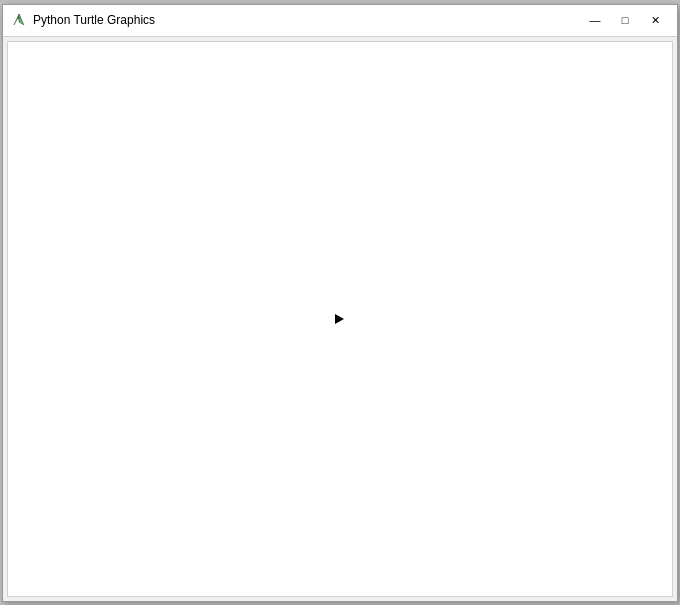 This screenshot has width=680, height=605. Describe the element at coordinates (340, 319) in the screenshot. I see `turtle-cursor` at that location.